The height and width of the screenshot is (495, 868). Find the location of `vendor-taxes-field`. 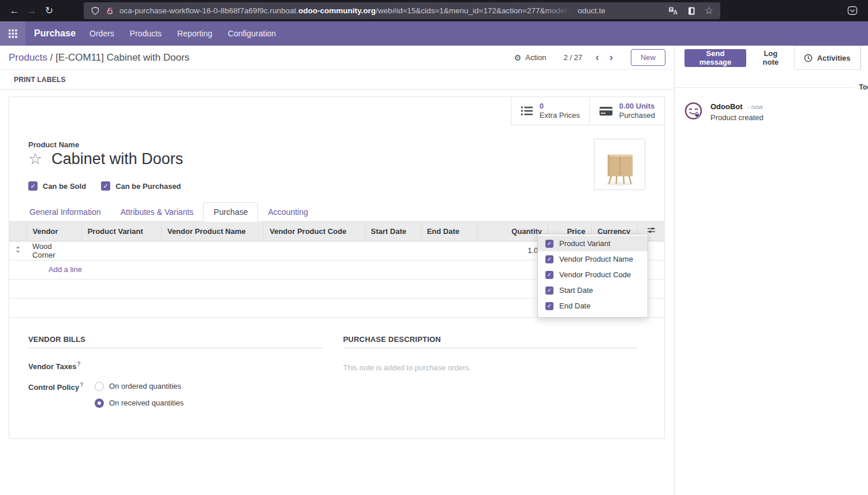

vendor-taxes-field is located at coordinates (209, 366).